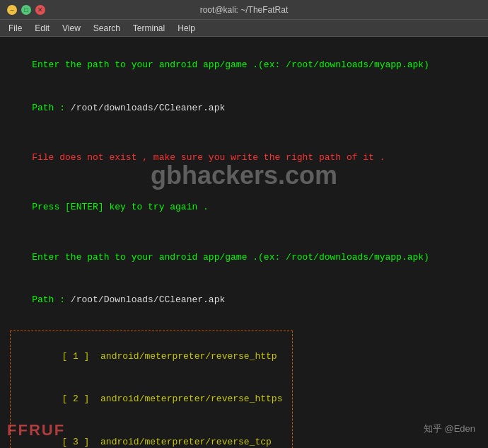 This screenshot has width=488, height=448. I want to click on maximize-button: □, so click(26, 10).